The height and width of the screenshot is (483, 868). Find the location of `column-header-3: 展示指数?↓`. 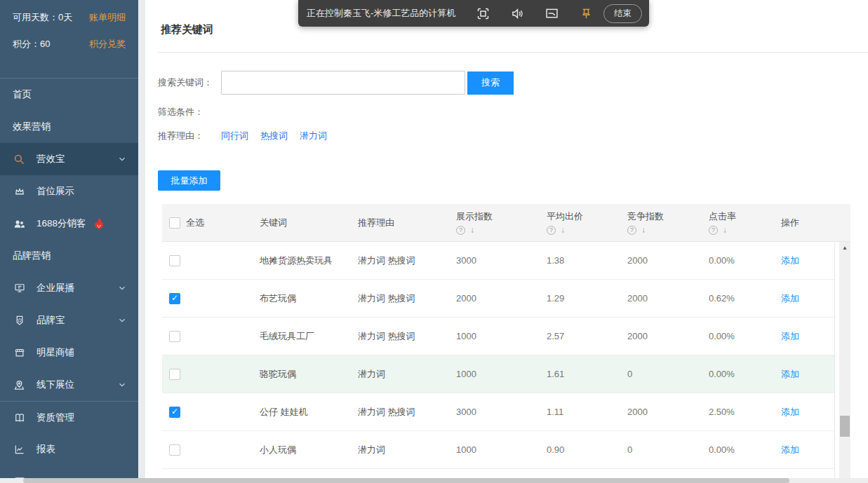

column-header-3: 展示指数?↓ is located at coordinates (501, 223).